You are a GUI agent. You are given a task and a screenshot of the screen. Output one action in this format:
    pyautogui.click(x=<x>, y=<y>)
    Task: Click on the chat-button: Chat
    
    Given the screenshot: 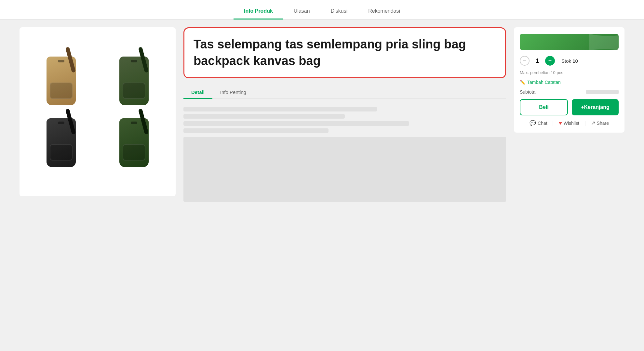 What is the action you would take?
    pyautogui.click(x=539, y=123)
    